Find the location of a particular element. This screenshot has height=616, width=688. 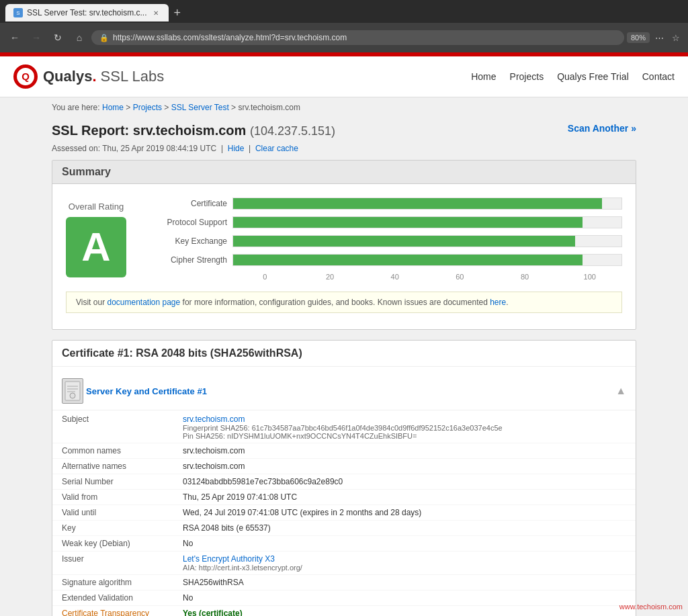

chart-area: Certificate Protocol Support is located at coordinates (388, 239).